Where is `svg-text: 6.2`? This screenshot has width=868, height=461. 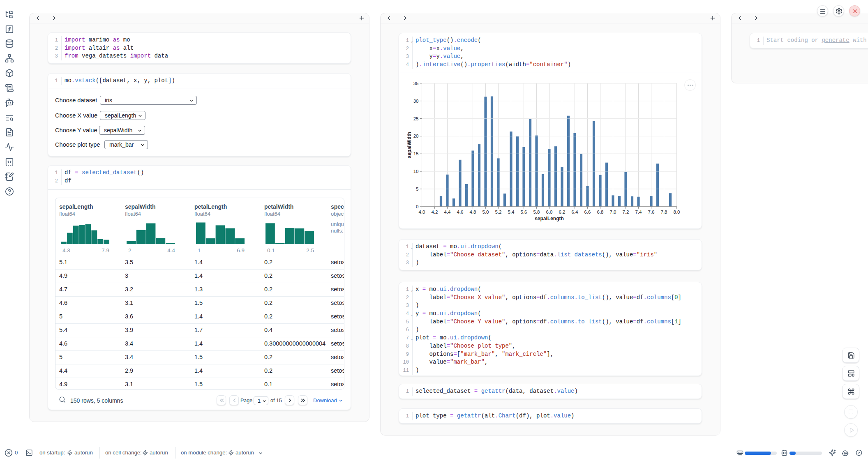
svg-text: 6.2 is located at coordinates (562, 212).